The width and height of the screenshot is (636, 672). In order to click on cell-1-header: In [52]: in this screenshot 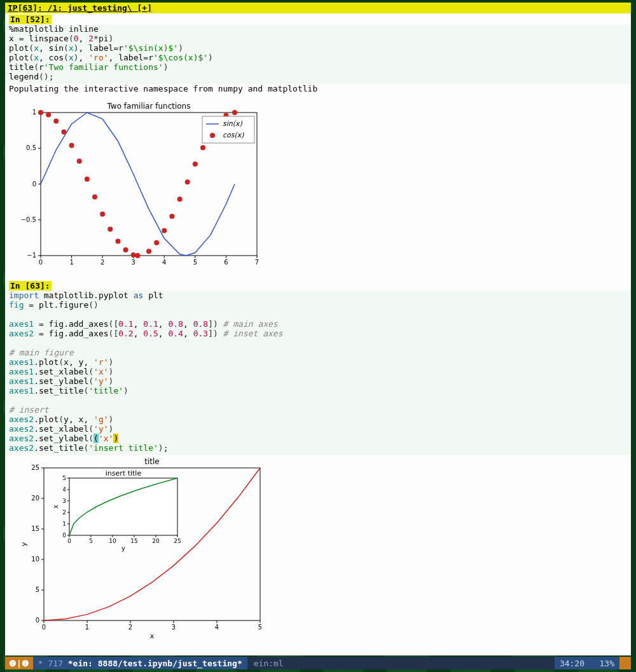, I will do `click(318, 19)`.